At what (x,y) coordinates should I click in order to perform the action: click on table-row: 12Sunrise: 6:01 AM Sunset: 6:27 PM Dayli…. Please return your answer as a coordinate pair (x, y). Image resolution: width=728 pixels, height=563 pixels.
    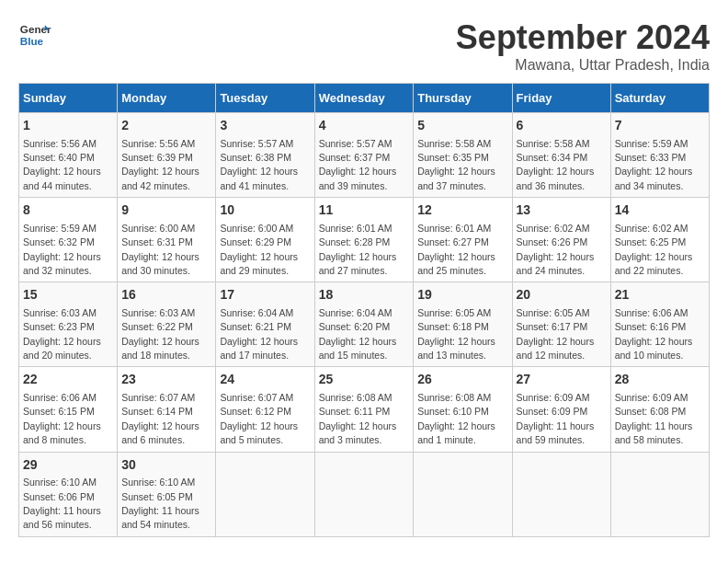
    Looking at the image, I should click on (463, 240).